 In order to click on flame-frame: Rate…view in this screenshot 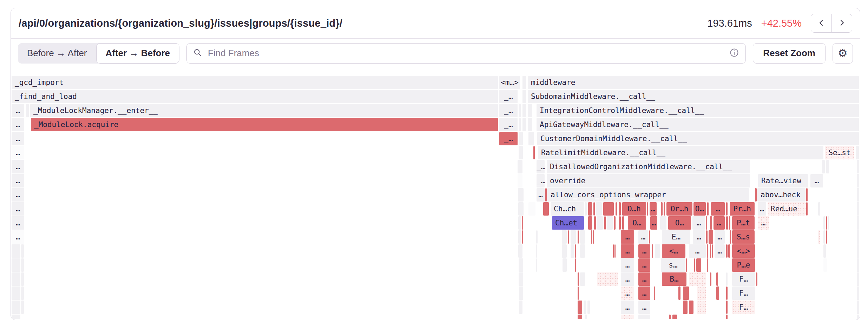, I will do `click(783, 181)`.